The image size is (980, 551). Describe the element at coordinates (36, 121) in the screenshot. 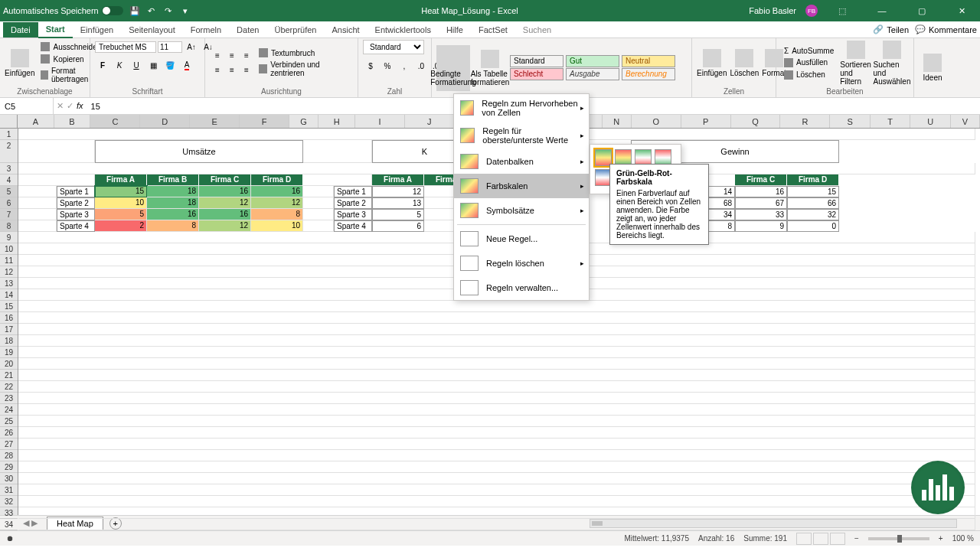

I see `col-header: A` at that location.